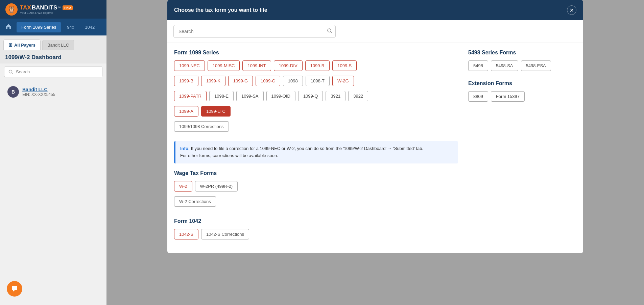 This screenshot has height=305, width=644. What do you see at coordinates (316, 229) in the screenshot?
I see `form1042-section: Form 1042 1042-S 1042-S Corrections` at bounding box center [316, 229].